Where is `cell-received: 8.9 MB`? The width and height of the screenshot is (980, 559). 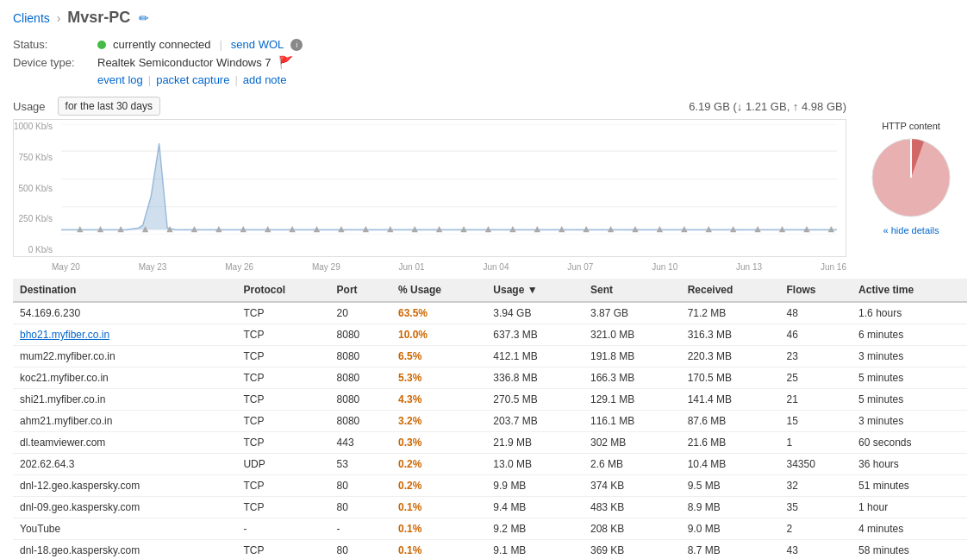
cell-received: 8.9 MB is located at coordinates (731, 507).